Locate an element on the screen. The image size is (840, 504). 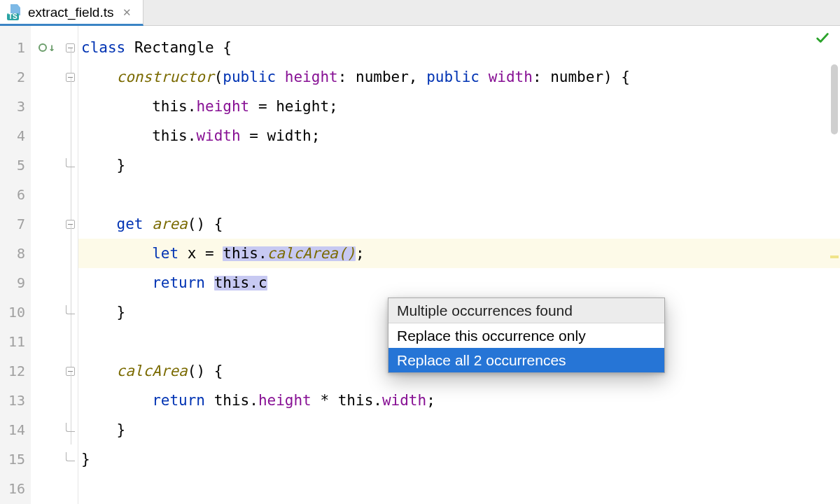
code-line: constructor(public height: number, publi… is located at coordinates (459, 77).